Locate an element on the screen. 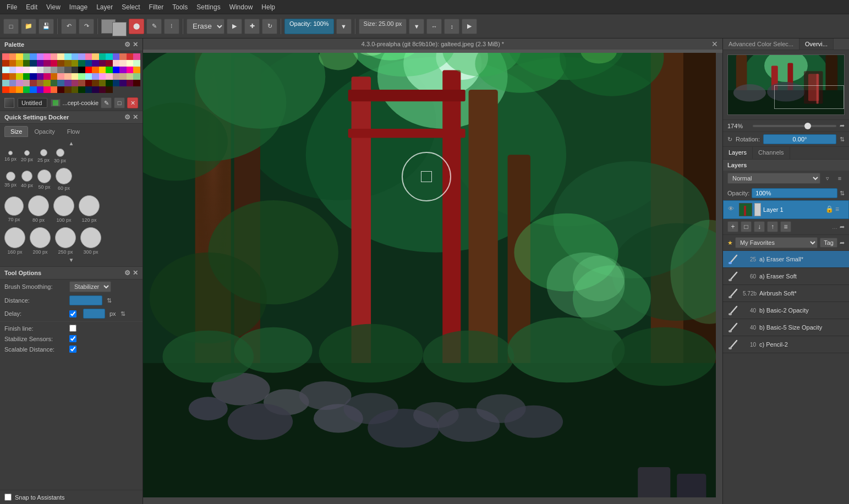 The height and width of the screenshot is (504, 849). tab-advanced-color: Advanced Color Selec... is located at coordinates (762, 44).